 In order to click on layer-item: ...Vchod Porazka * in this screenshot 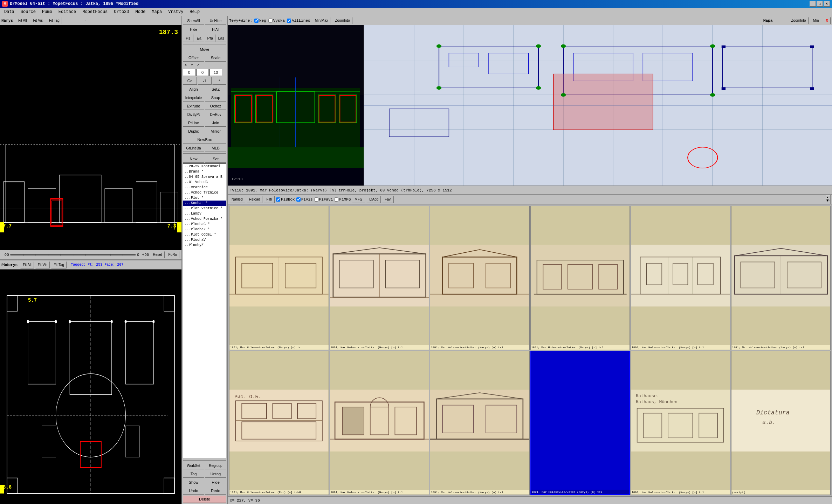, I will do `click(205, 219)`.